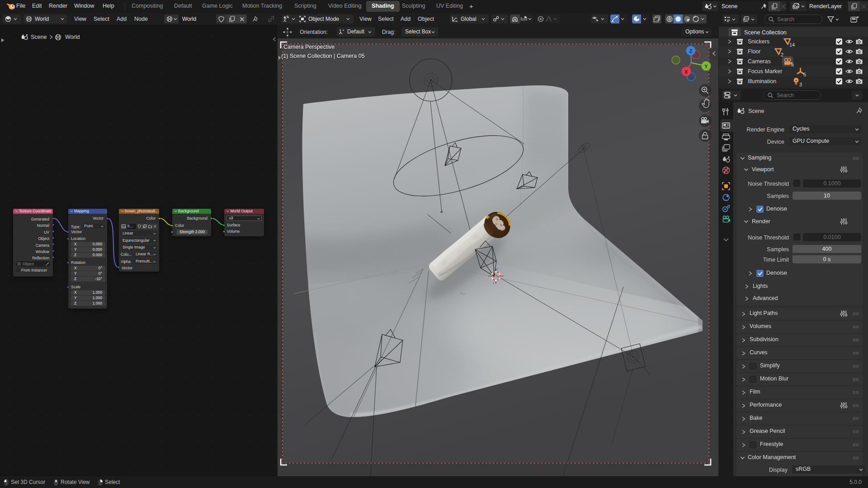 Image resolution: width=868 pixels, height=488 pixels. Describe the element at coordinates (706, 66) in the screenshot. I see `svg-text: Y` at that location.